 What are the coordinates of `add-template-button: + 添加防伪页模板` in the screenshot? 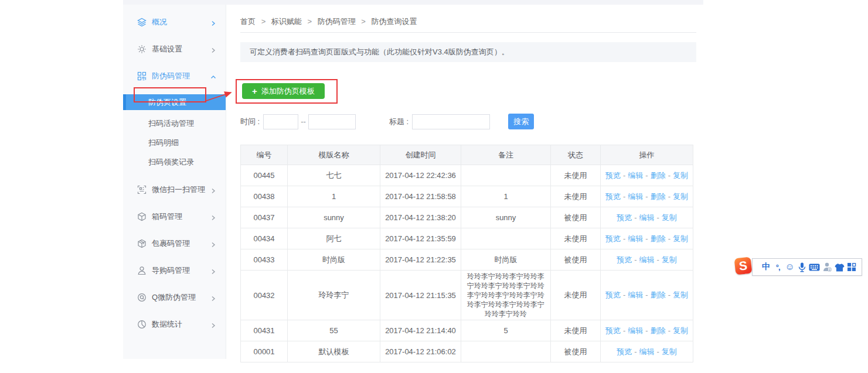 It's located at (284, 91).